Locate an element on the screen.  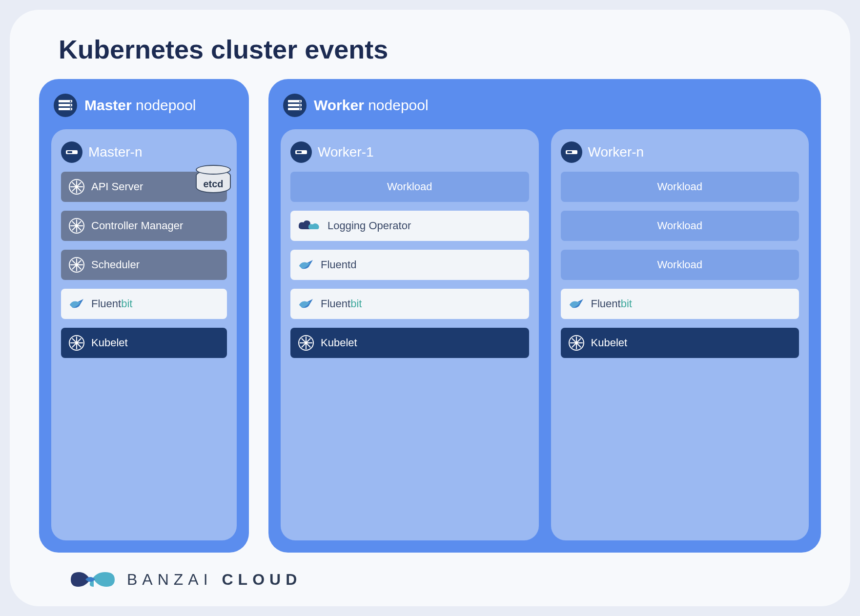
worker-pool-title: Worker nodepool is located at coordinates (371, 105).